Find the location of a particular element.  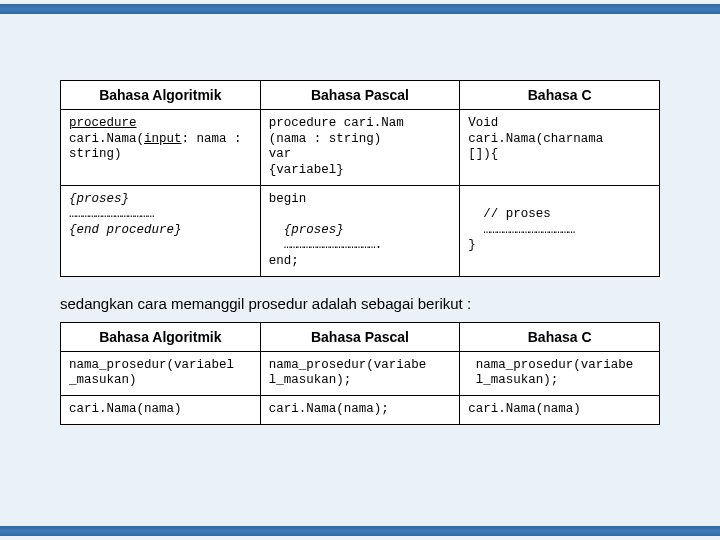

text: (nama : string) is located at coordinates (326, 139).